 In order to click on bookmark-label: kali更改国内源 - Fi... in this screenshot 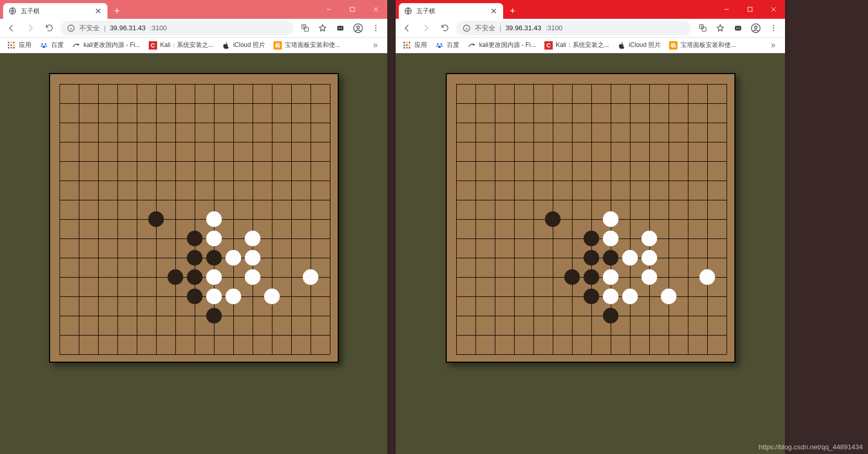, I will do `click(507, 45)`.